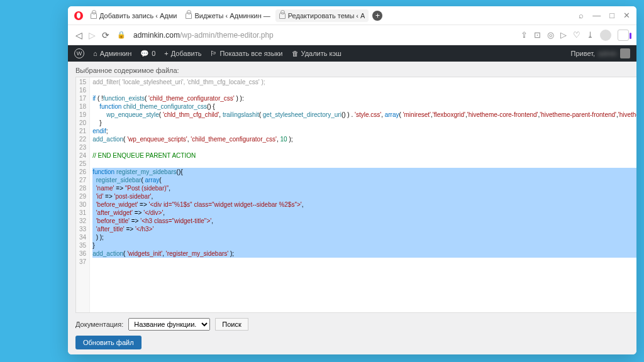 The height and width of the screenshot is (362, 644). What do you see at coordinates (106, 35) in the screenshot?
I see `reload-icon: ⟳` at bounding box center [106, 35].